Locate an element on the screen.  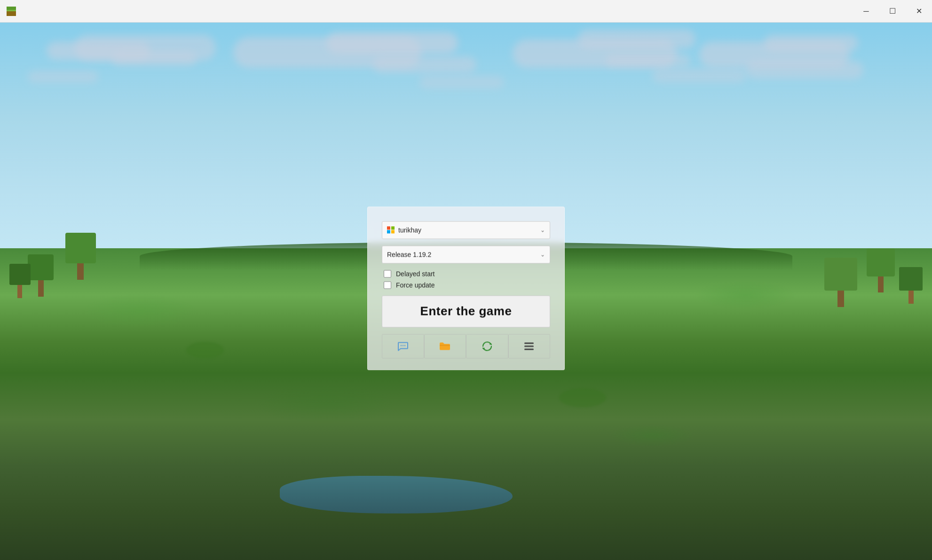
app-icon is located at coordinates (11, 11).